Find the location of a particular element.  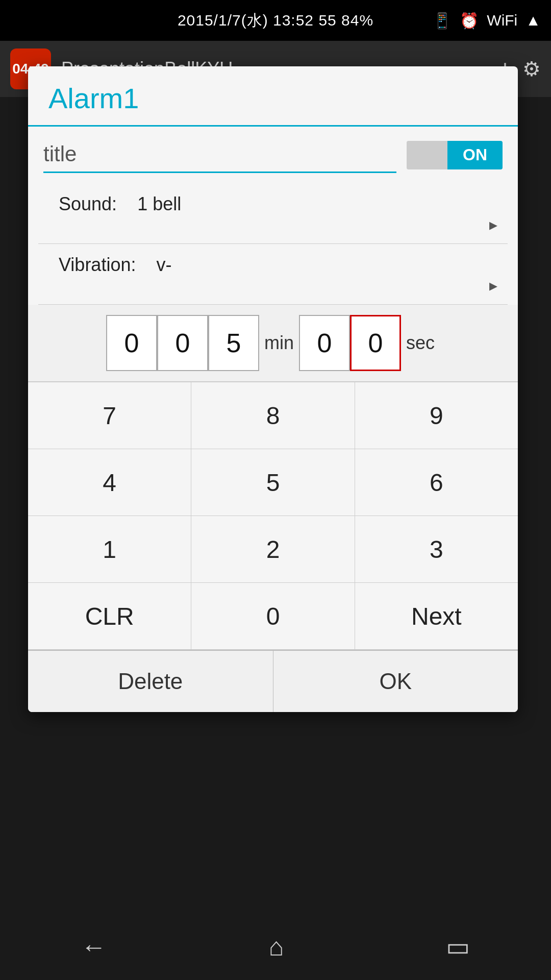

numpad-clr: CLR is located at coordinates (110, 616).